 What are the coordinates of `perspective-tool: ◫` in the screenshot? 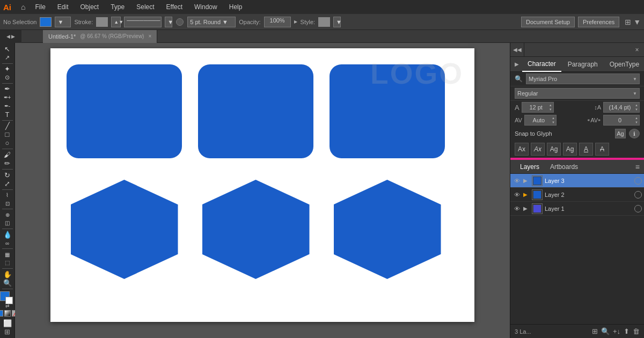 It's located at (8, 223).